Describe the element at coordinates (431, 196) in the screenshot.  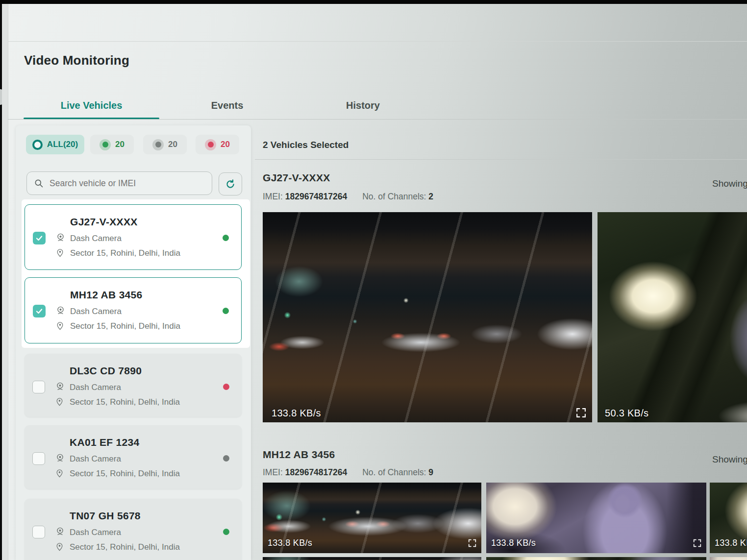
I see `channels-value: 2` at that location.